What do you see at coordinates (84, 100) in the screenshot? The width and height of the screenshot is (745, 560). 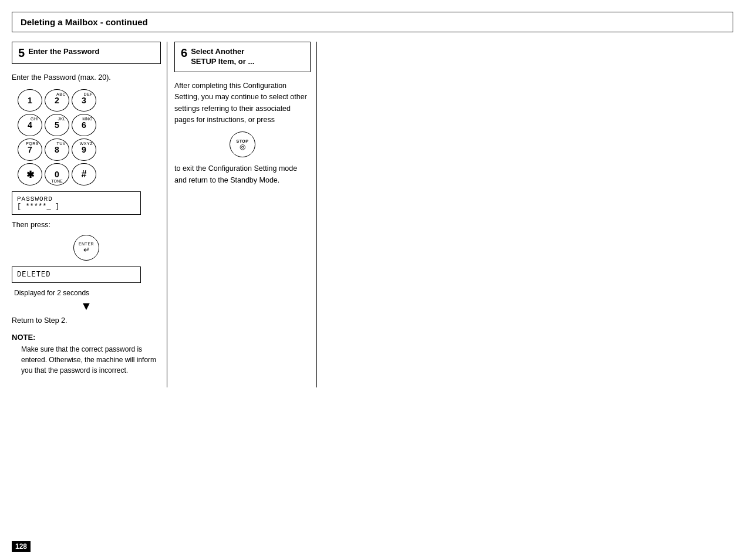 I see `key-3-value: 3` at bounding box center [84, 100].